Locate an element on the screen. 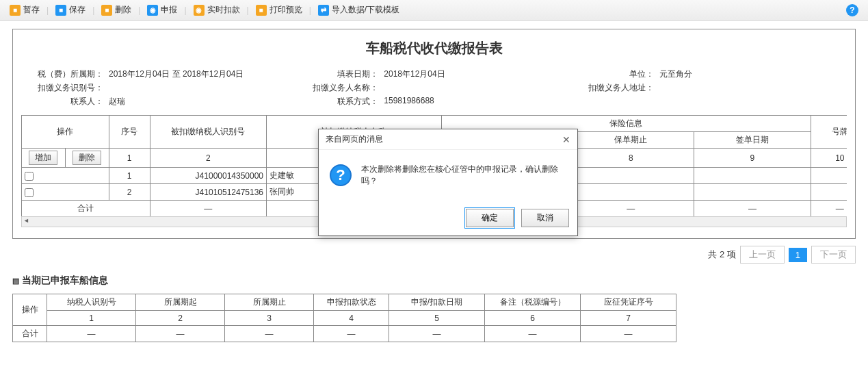 Image resolution: width=868 pixels, height=371 pixels. question-icon: ? is located at coordinates (341, 175).